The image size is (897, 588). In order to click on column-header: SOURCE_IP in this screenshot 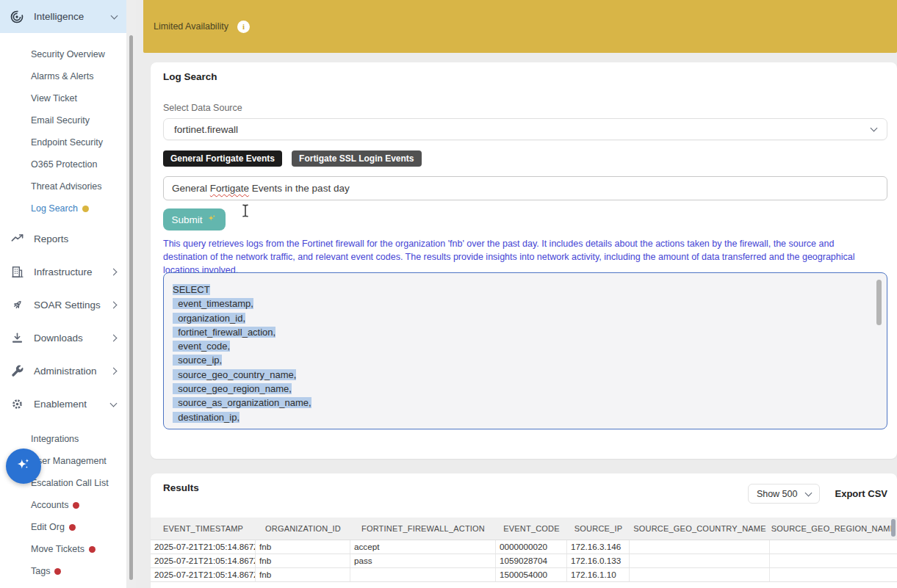, I will do `click(598, 529)`.